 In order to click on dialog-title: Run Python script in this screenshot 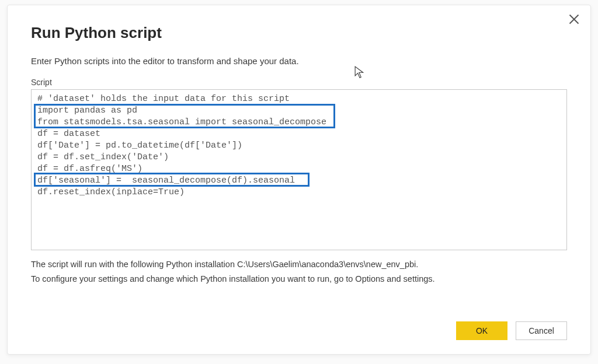, I will do `click(299, 33)`.